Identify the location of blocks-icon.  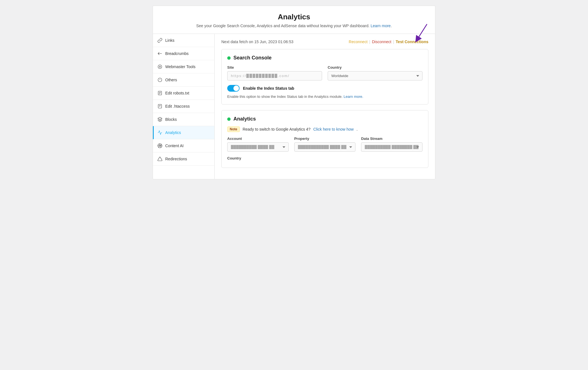
(160, 119).